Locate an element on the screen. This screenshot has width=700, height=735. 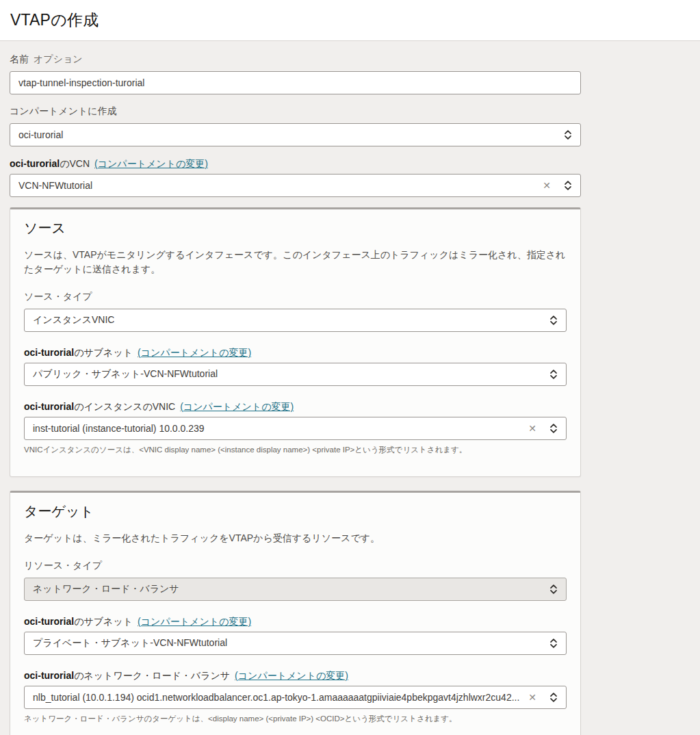
compartment-select: oci-turorial is located at coordinates (296, 135).